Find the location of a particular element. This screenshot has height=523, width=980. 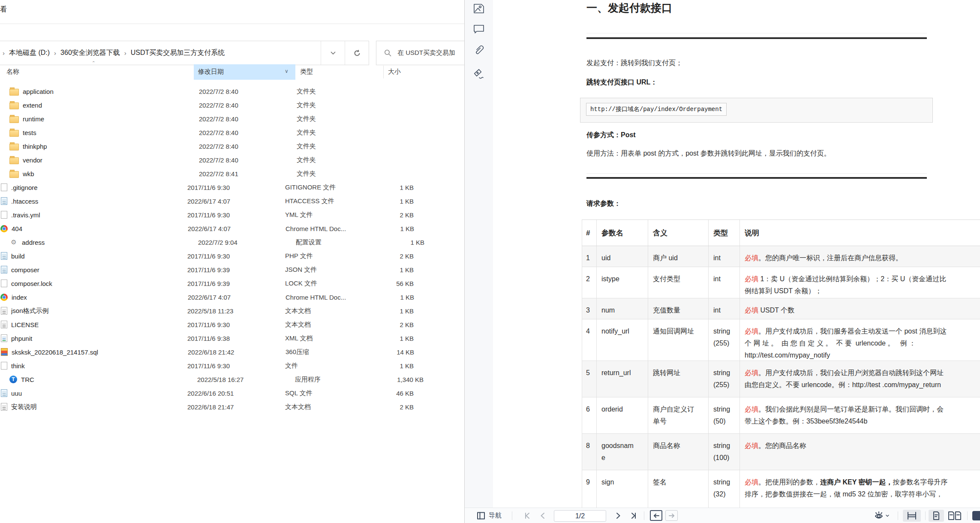

file-date: 2017/11/6 9:39 is located at coordinates (229, 284).